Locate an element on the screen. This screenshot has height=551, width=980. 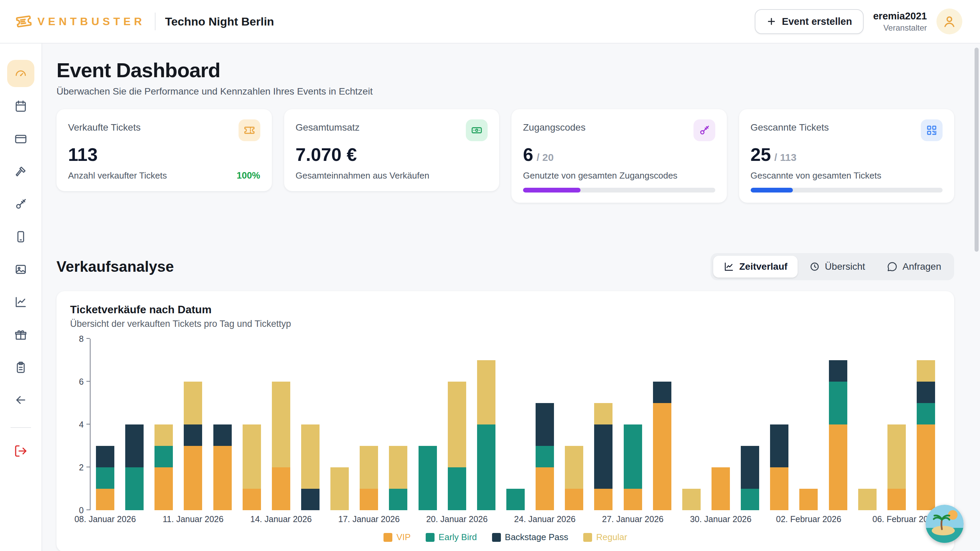
calendar-icon is located at coordinates (21, 106).